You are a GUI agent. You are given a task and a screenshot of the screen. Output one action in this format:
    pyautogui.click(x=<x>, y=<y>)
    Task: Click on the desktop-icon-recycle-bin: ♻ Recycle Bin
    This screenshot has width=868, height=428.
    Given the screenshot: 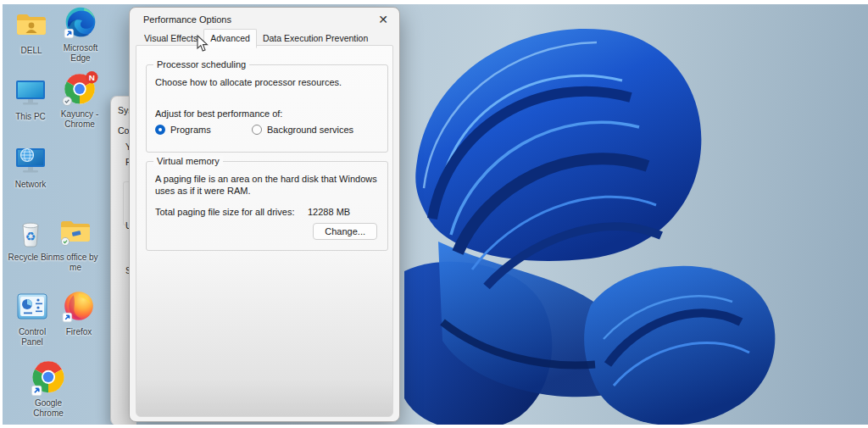 What is the action you would take?
    pyautogui.click(x=31, y=238)
    